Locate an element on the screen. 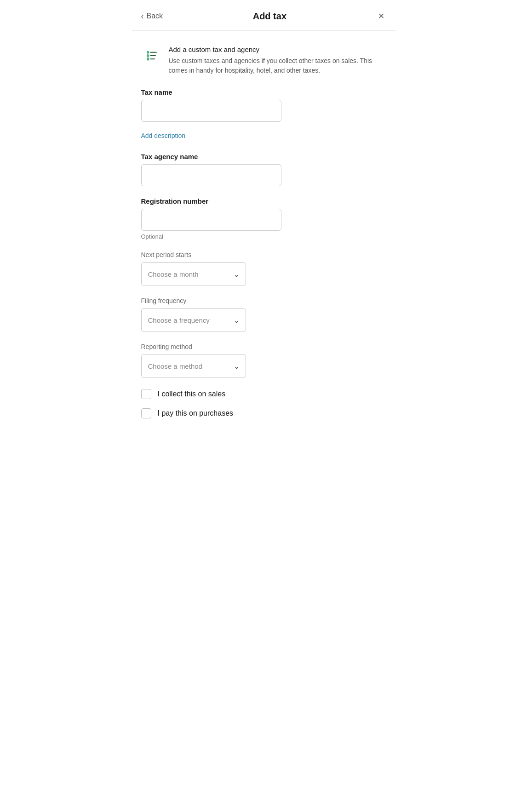 The width and height of the screenshot is (527, 812). collect-on-sales-text: I collect this on sales is located at coordinates (192, 394).